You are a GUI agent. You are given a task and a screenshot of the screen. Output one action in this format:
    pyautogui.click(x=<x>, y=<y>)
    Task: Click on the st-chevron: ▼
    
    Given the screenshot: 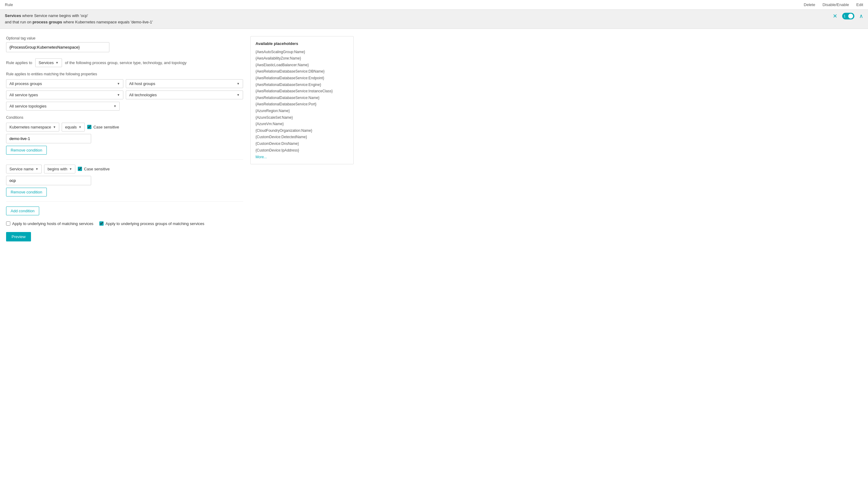 What is the action you would take?
    pyautogui.click(x=119, y=95)
    